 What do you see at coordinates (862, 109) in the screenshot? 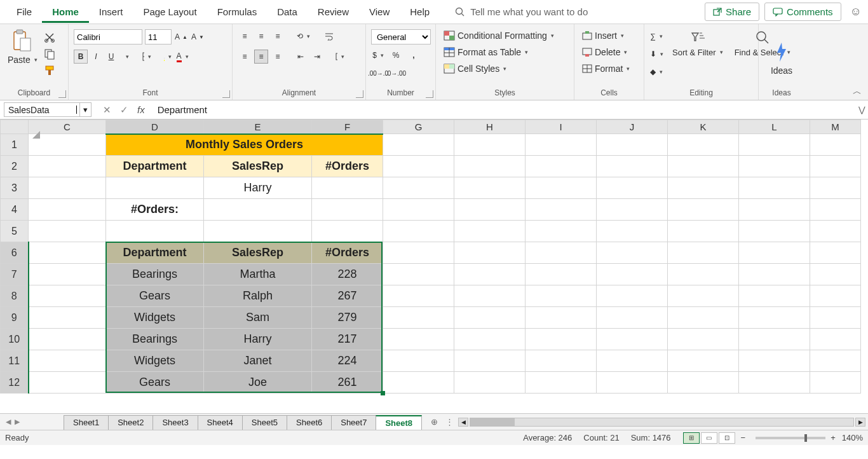
I see `expand-formula-bar-icon: ⋁` at bounding box center [862, 109].